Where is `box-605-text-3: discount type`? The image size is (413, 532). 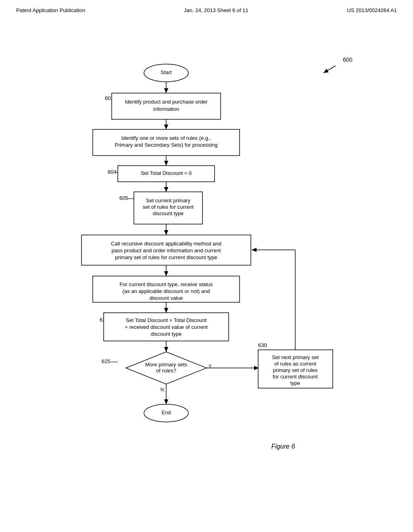
box-605-text-3: discount type is located at coordinates (169, 214).